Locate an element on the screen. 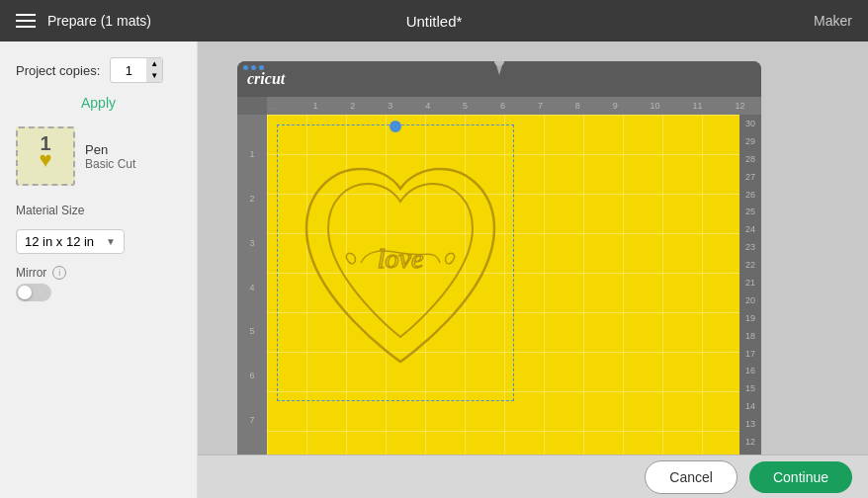 The height and width of the screenshot is (498, 868). ruler-left: 1 2 3 4 5 6 7 8 is located at coordinates (252, 300).